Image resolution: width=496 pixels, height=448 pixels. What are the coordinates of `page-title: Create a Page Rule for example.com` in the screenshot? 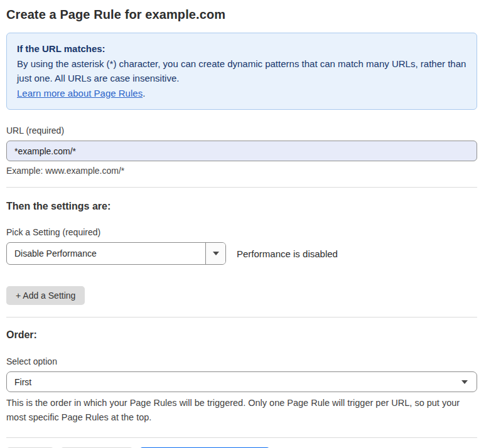 It's located at (242, 15).